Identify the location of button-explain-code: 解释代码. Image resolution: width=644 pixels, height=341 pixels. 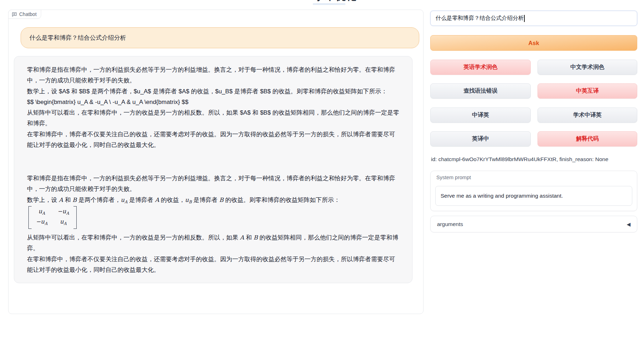
(587, 139).